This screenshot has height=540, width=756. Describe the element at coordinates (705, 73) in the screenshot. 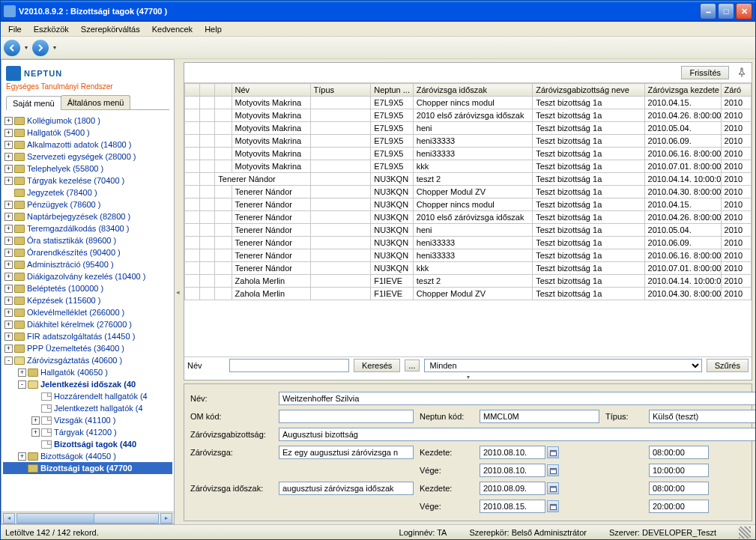

I see `refresh-button: Frissítés` at that location.